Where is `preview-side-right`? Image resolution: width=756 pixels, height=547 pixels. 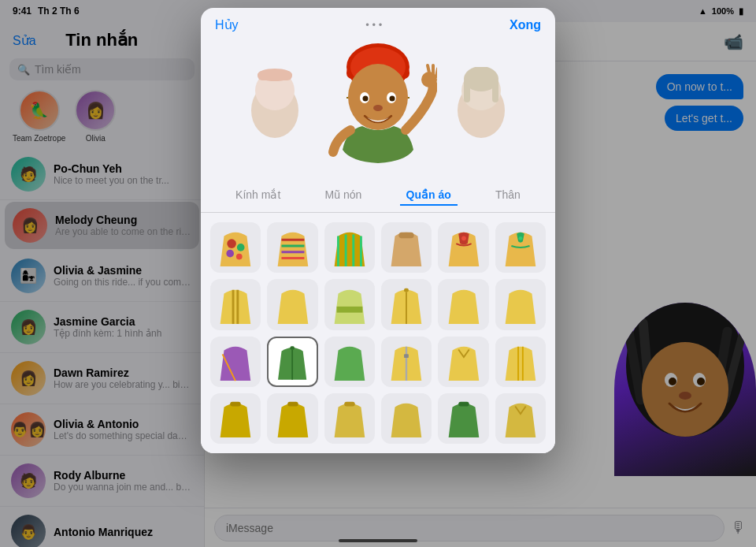 preview-side-right is located at coordinates (481, 106).